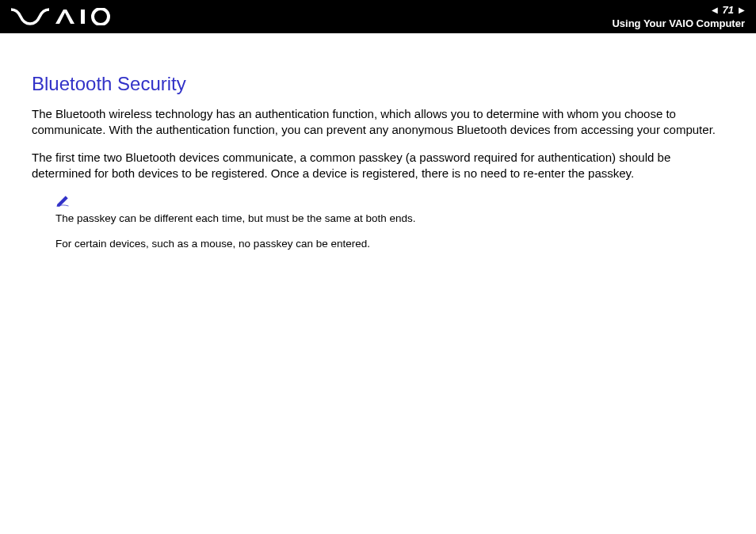 The width and height of the screenshot is (756, 534). I want to click on paragraph-1: The Bluetooth wireless technology has an…, so click(378, 122).